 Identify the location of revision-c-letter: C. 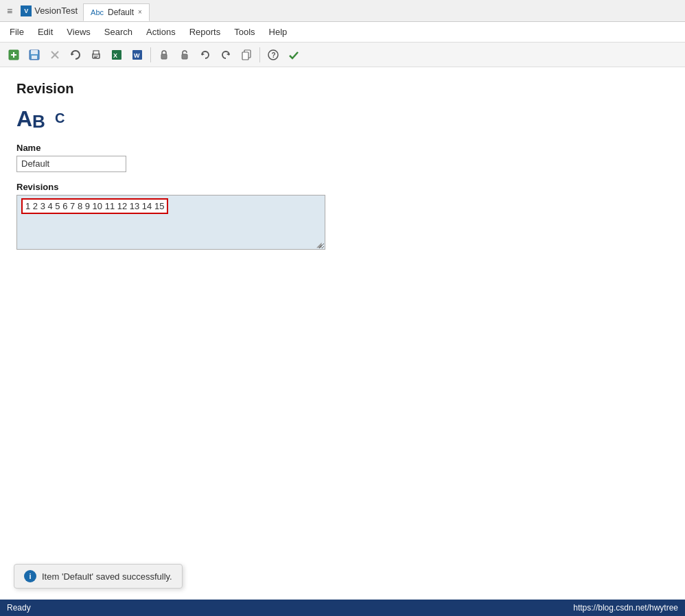
(60, 118).